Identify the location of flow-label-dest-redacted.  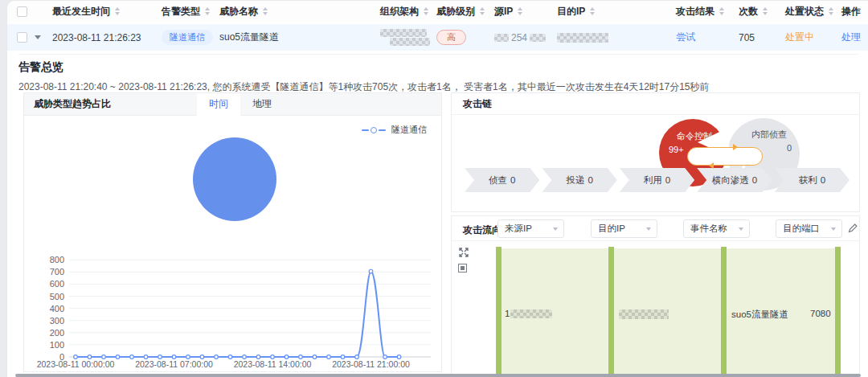
(644, 313).